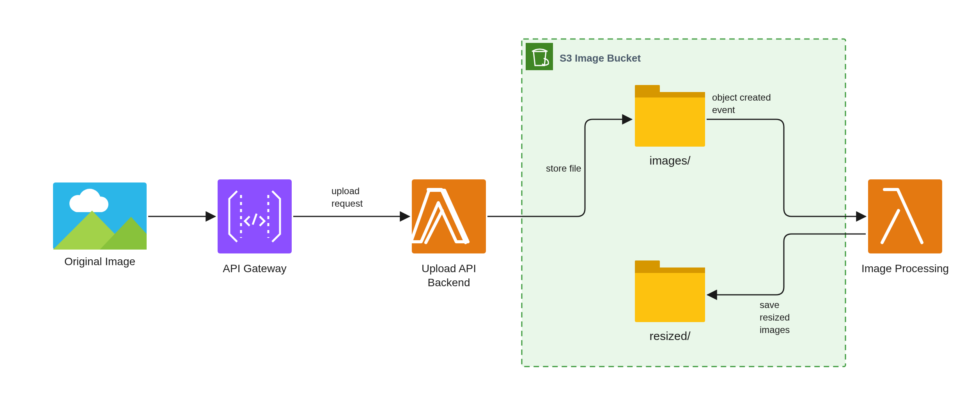 The image size is (980, 411). I want to click on upload-backend-label2: Backend, so click(449, 282).